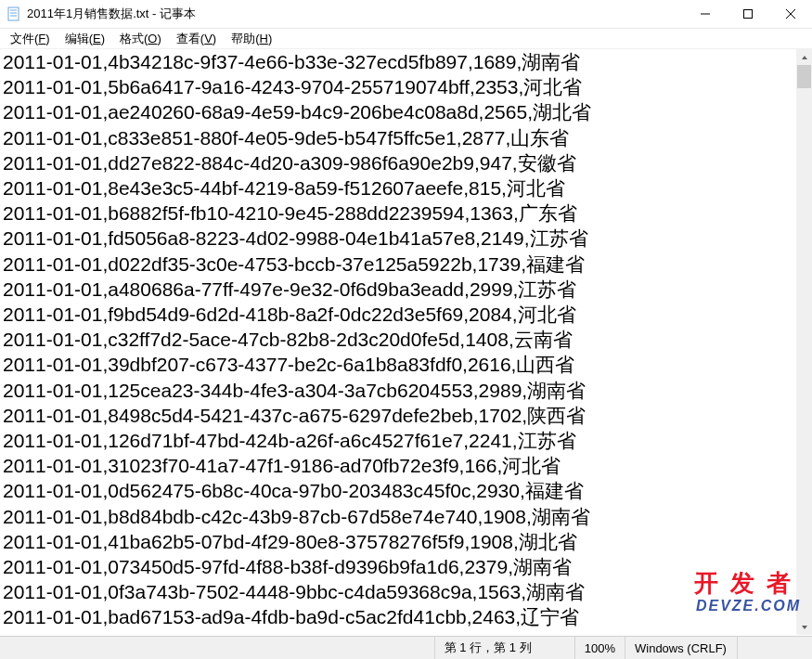  Describe the element at coordinates (406, 648) in the screenshot. I see `statusbar: 第 1 行，第 1 列 100% Windows (CRLF)` at that location.